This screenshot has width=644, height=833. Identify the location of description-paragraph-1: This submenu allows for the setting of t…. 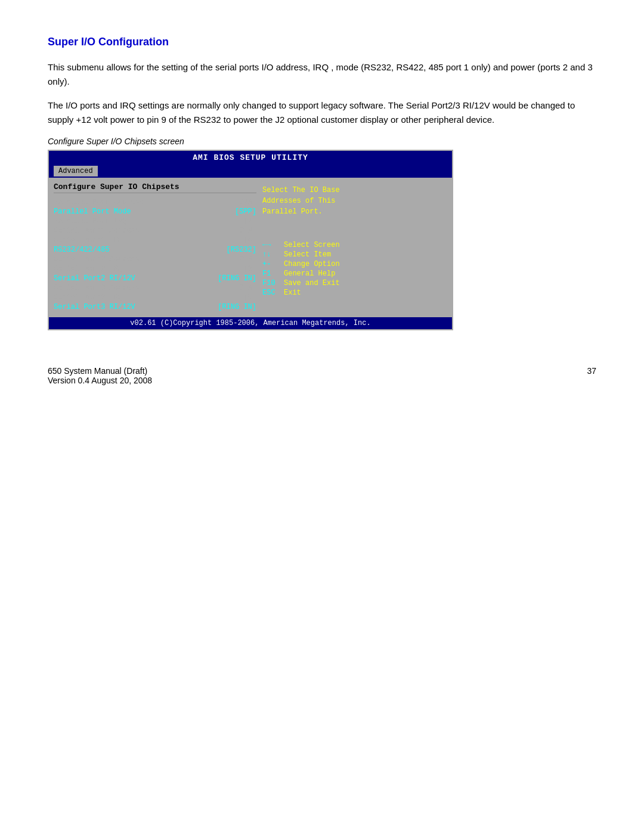
(322, 75).